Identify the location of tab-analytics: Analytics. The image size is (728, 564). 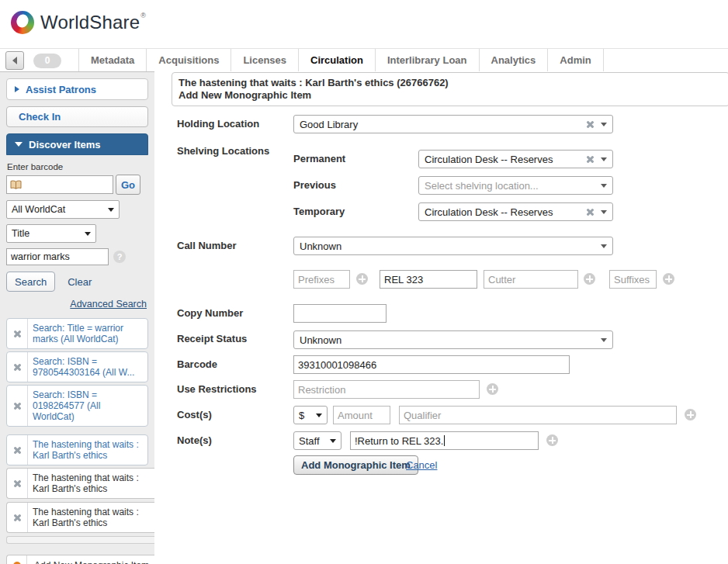
(514, 61).